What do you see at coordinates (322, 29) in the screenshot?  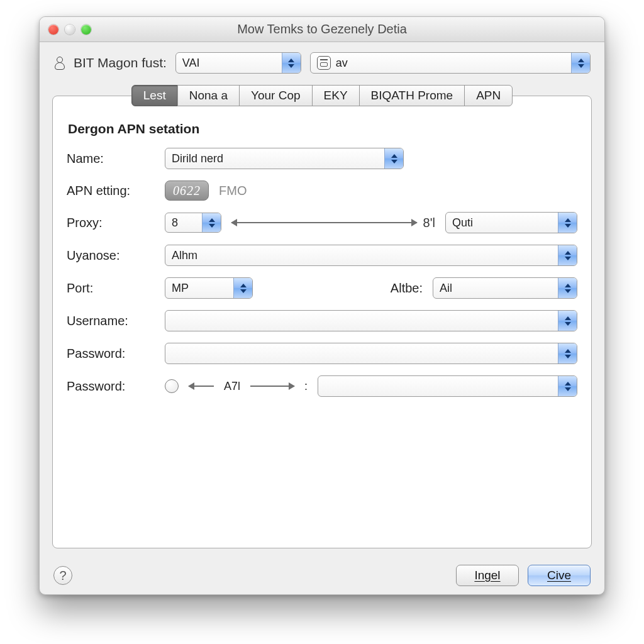 I see `window-title: Mow Temks to Gezenely Detia` at bounding box center [322, 29].